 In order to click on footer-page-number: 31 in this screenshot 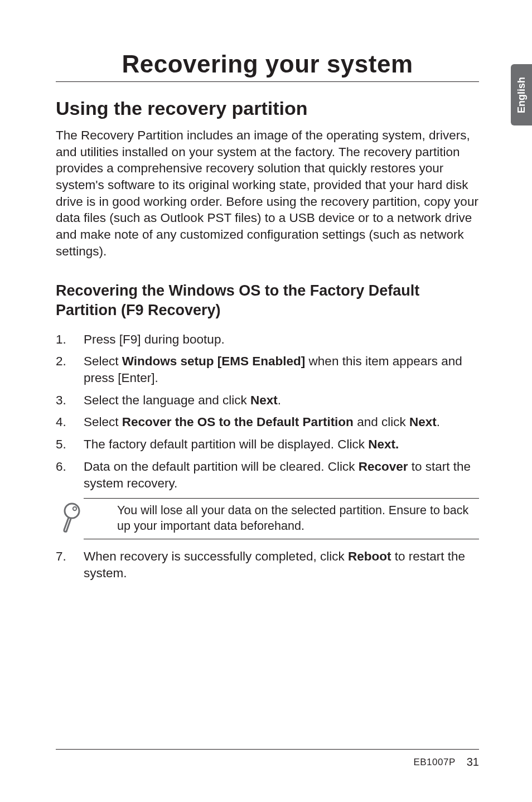, I will do `click(473, 762)`.